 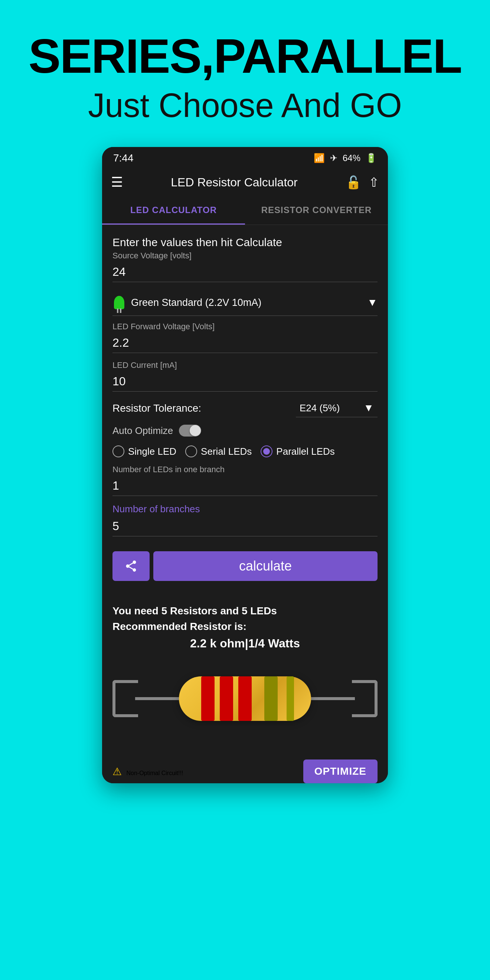 What do you see at coordinates (245, 272) in the screenshot?
I see `source-voltage-input` at bounding box center [245, 272].